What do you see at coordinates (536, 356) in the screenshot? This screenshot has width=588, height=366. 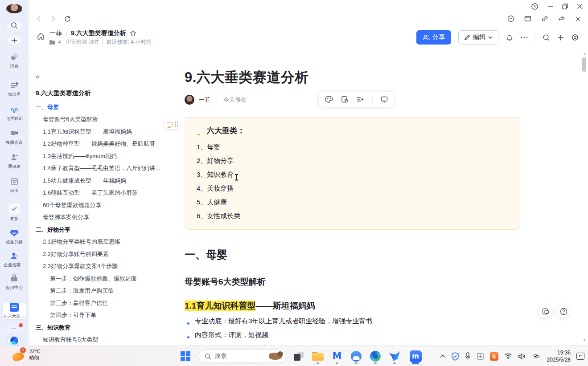 I see `battery-icon` at bounding box center [536, 356].